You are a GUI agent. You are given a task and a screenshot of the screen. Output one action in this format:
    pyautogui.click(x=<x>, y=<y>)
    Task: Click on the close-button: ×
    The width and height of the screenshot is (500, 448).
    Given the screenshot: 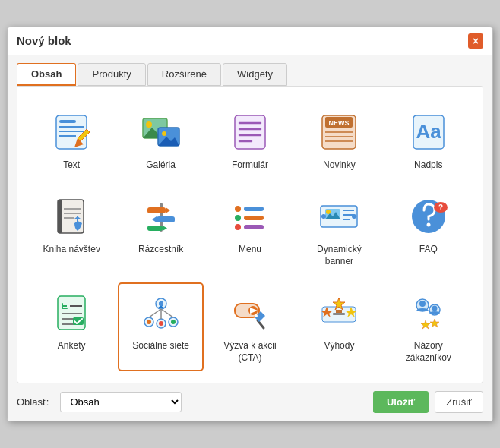 What is the action you would take?
    pyautogui.click(x=476, y=41)
    